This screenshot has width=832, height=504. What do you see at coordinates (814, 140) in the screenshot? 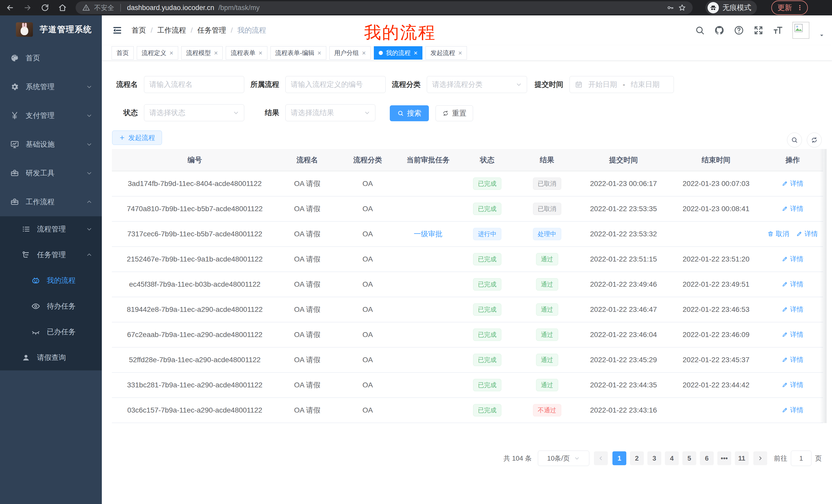
I see `table-refresh-button` at bounding box center [814, 140].